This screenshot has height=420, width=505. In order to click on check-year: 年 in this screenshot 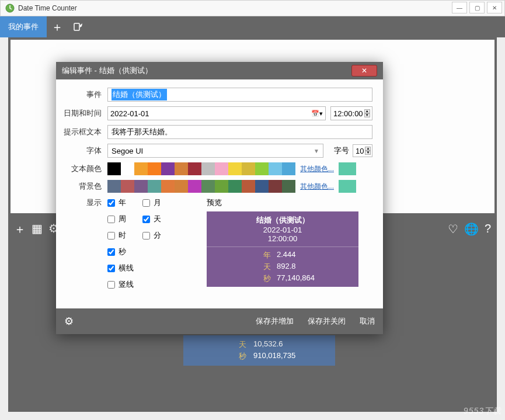, I will do `click(125, 203)`.